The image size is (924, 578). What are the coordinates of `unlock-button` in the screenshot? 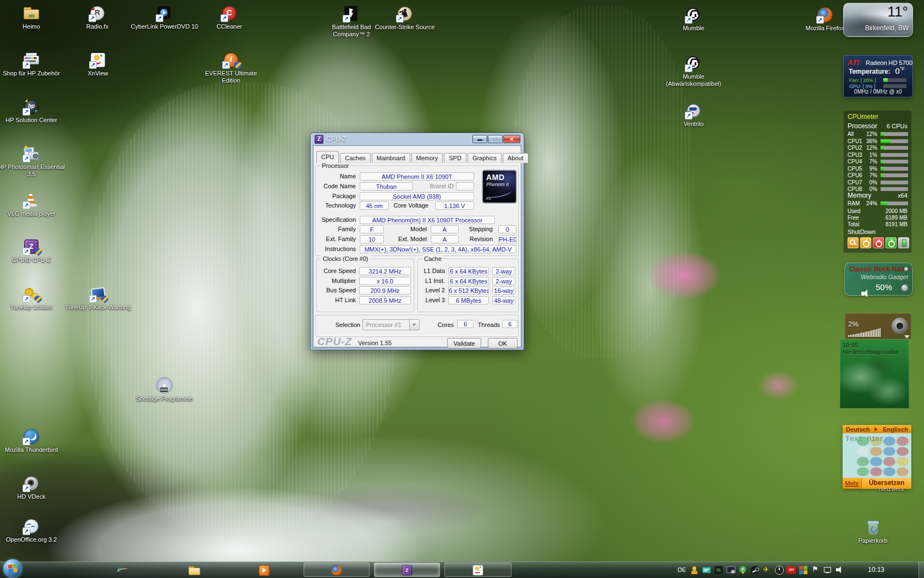 It's located at (853, 243).